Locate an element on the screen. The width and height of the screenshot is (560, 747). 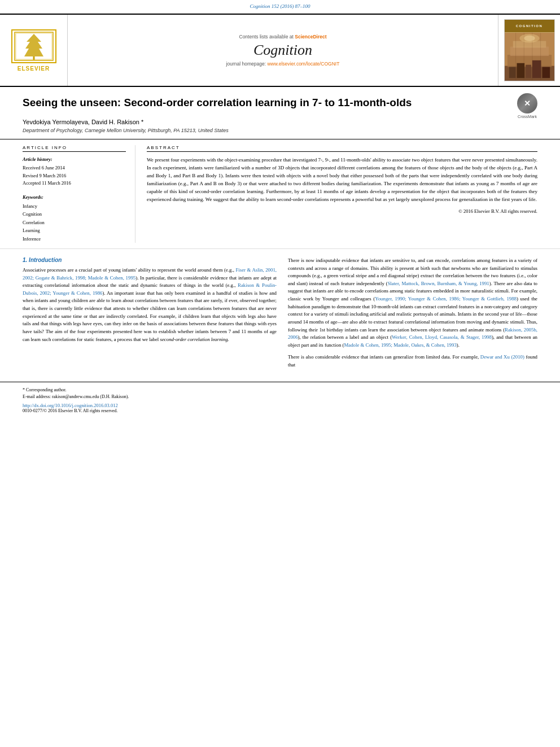
homepage-line: journal homepage: www.elsevier.com/locat… is located at coordinates (283, 64).